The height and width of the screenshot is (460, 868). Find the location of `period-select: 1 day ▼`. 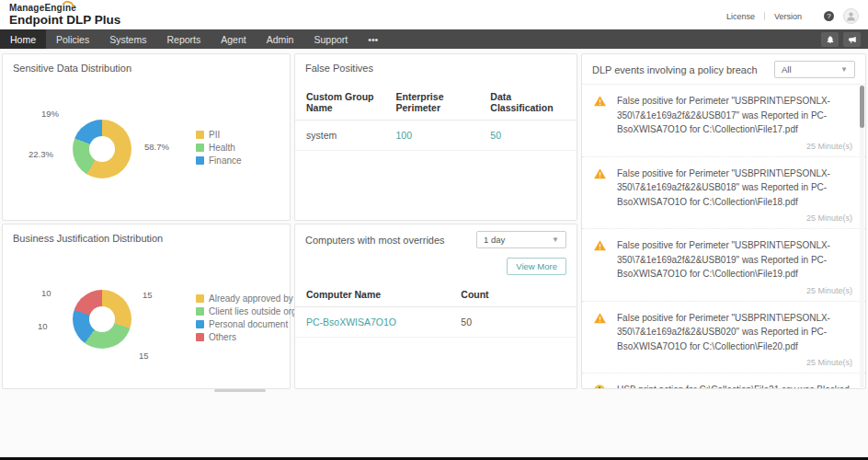

period-select: 1 day ▼ is located at coordinates (521, 239).